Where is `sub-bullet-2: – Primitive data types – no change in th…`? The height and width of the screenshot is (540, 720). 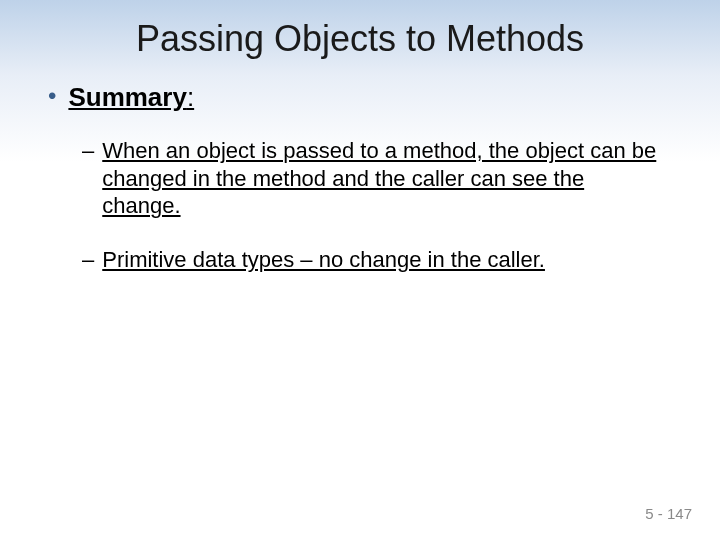
sub-bullet-2: – Primitive data types – no change in th… is located at coordinates (386, 260).